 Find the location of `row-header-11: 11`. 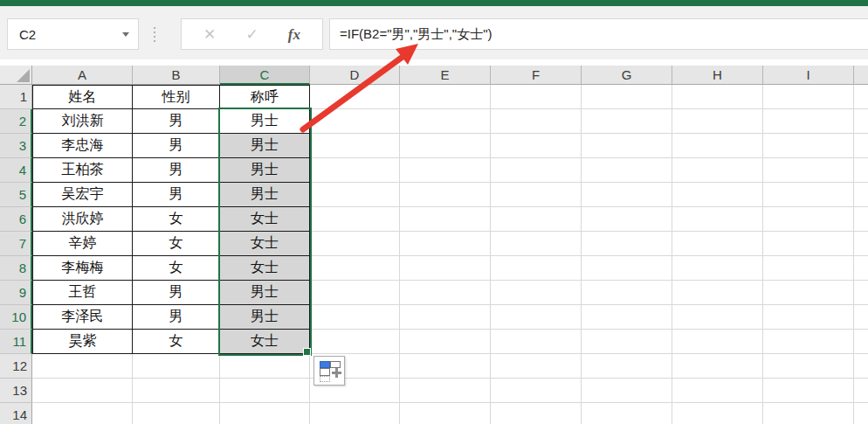

row-header-11: 11 is located at coordinates (16, 342).